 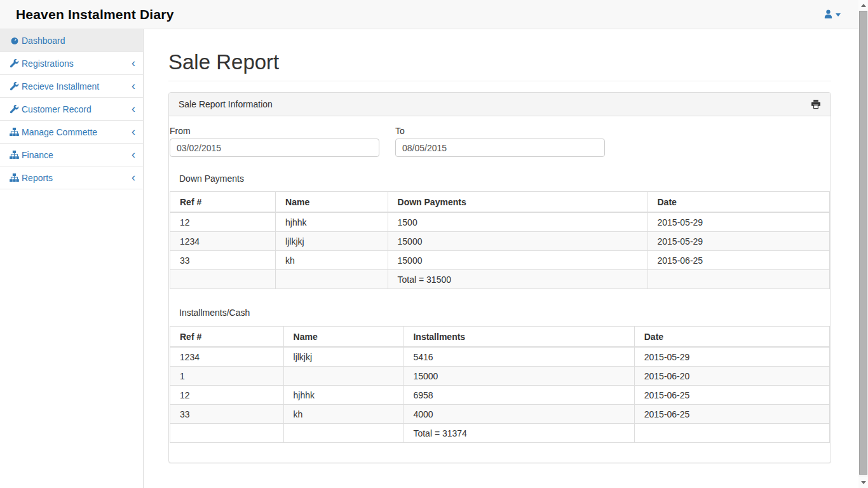 I want to click on app-title: Heaven Instalment Diary, so click(x=95, y=15).